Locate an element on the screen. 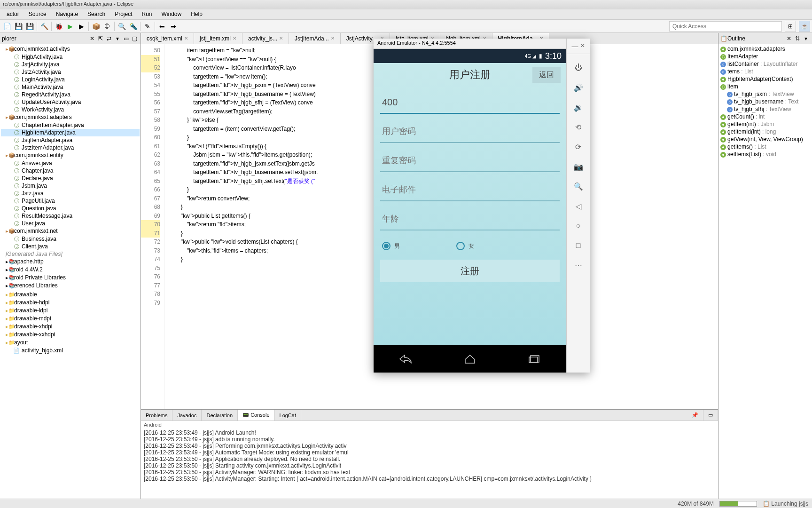 This screenshot has height=508, width=812. menu-navigate: Navigate is located at coordinates (67, 14).